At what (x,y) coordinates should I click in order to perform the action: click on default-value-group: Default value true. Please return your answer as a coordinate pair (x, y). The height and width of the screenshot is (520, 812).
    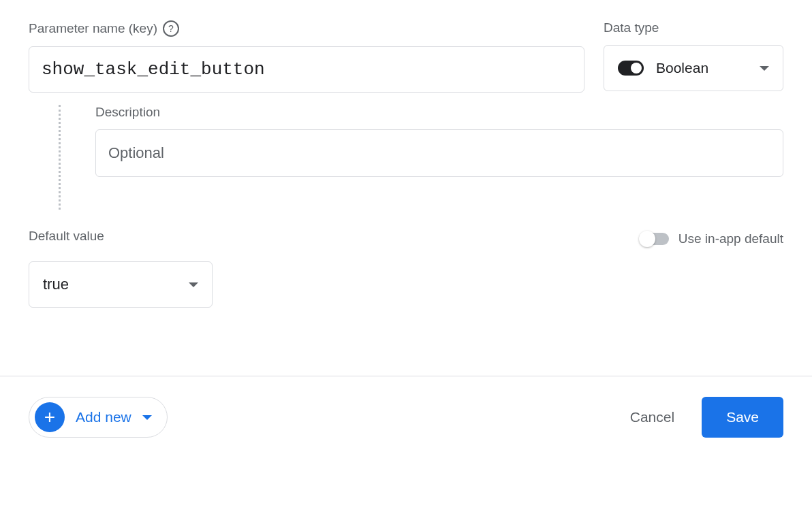
    Looking at the image, I should click on (121, 268).